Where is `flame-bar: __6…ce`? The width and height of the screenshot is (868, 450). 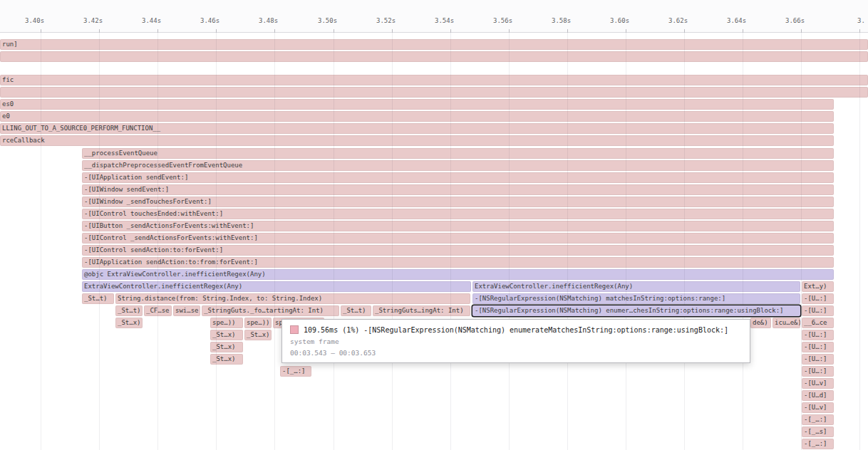 flame-bar: __6…ce is located at coordinates (818, 323).